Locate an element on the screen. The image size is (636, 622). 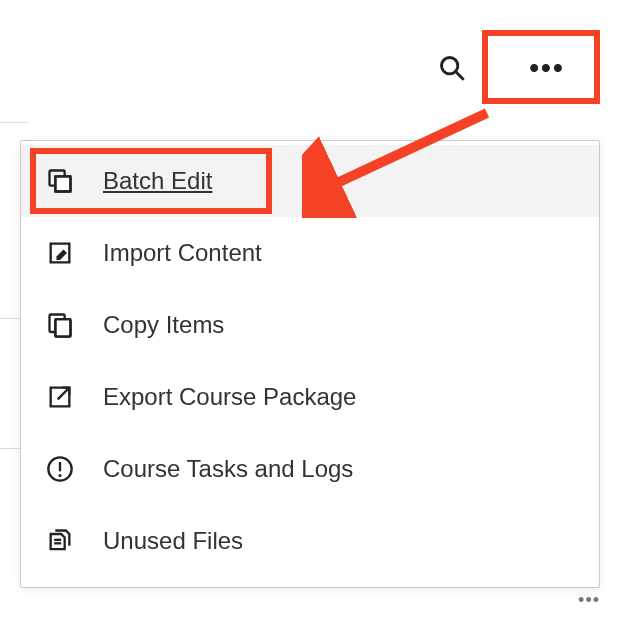
search-icon is located at coordinates (452, 68).